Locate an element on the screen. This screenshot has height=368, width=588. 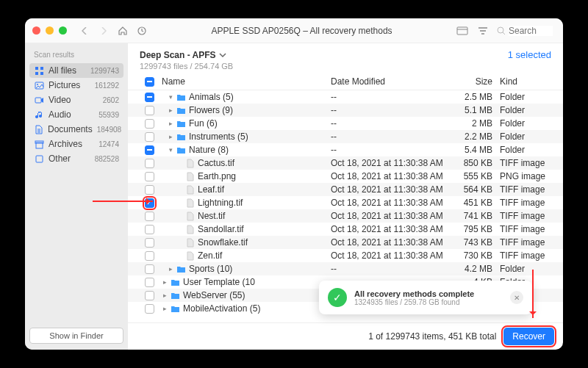
sidebar-item-pictures: Pictures161292 is located at coordinates (76, 85).